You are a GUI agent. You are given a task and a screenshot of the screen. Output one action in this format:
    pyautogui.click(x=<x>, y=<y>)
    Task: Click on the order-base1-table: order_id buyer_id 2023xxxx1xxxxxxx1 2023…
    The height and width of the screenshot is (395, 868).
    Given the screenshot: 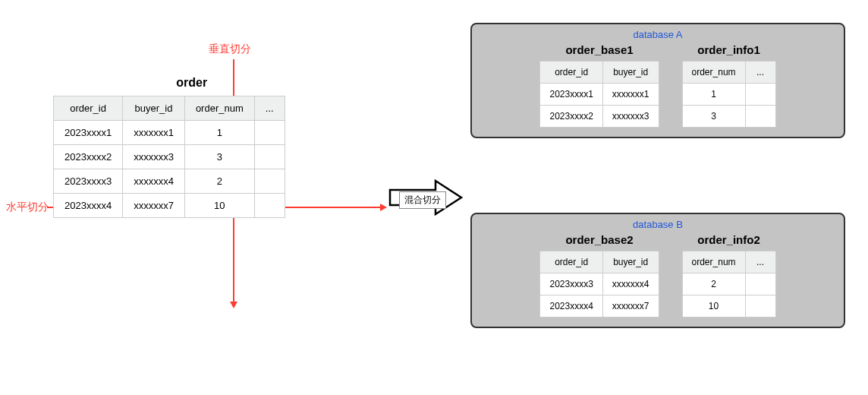 What is the action you would take?
    pyautogui.click(x=599, y=94)
    